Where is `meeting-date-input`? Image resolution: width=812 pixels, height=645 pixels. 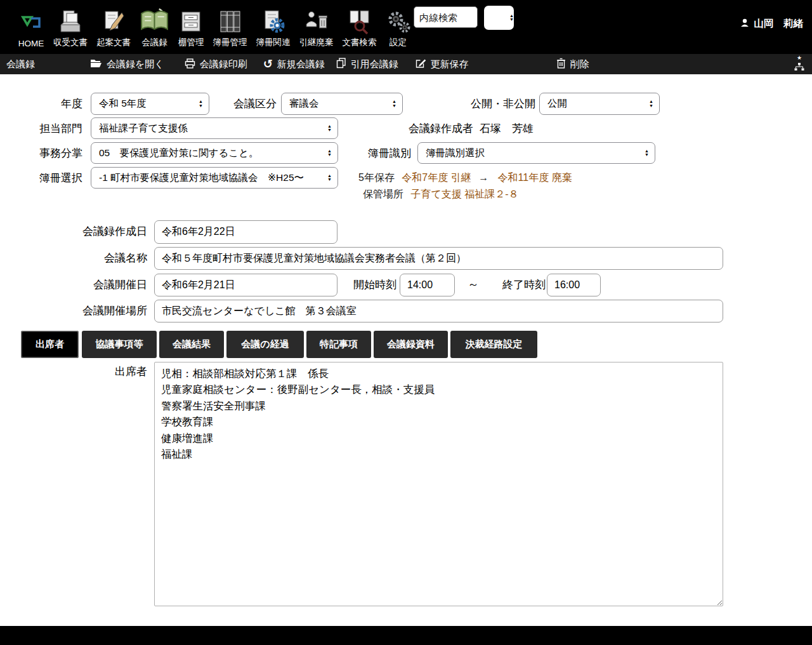 meeting-date-input is located at coordinates (246, 285).